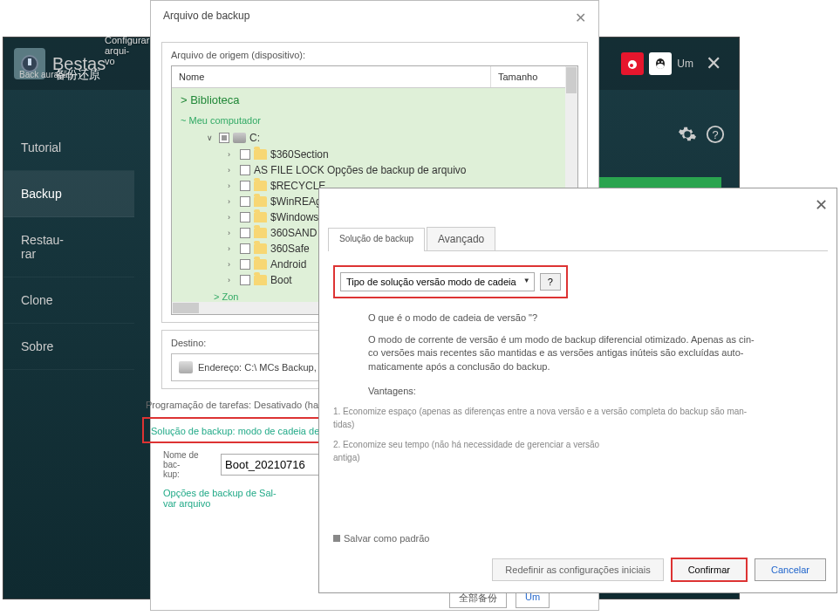 This screenshot has width=840, height=616. What do you see at coordinates (359, 170) in the screenshot?
I see `folder-label: AS FILE LOCK Opções de backup de arquivo` at bounding box center [359, 170].